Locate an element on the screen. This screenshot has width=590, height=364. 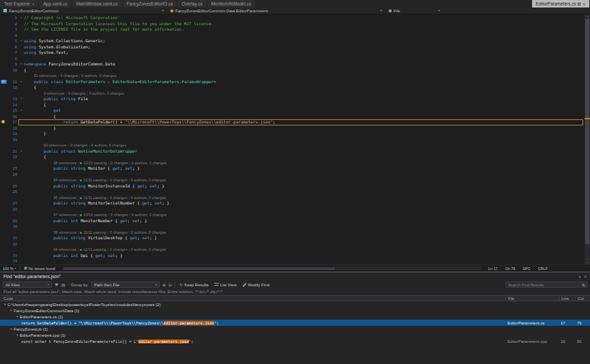
find-group-row: ▾FancyZonesLib (1) is located at coordinates (295, 329).